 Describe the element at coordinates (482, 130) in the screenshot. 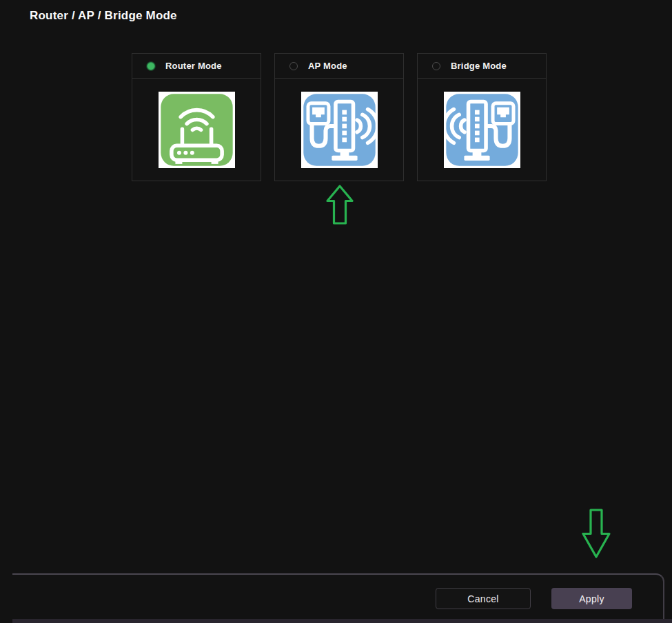

I see `bridge-icon` at that location.